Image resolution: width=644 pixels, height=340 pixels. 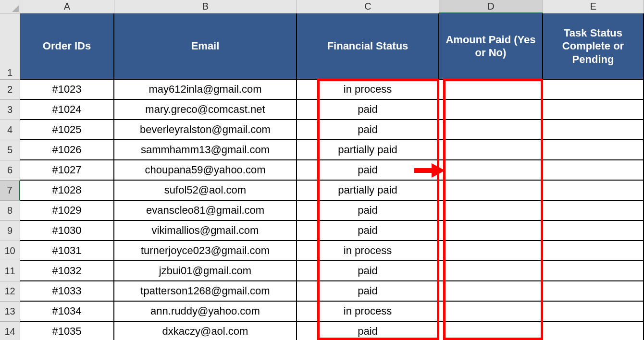 What do you see at coordinates (368, 47) in the screenshot?
I see `header-cell: Financial Status` at bounding box center [368, 47].